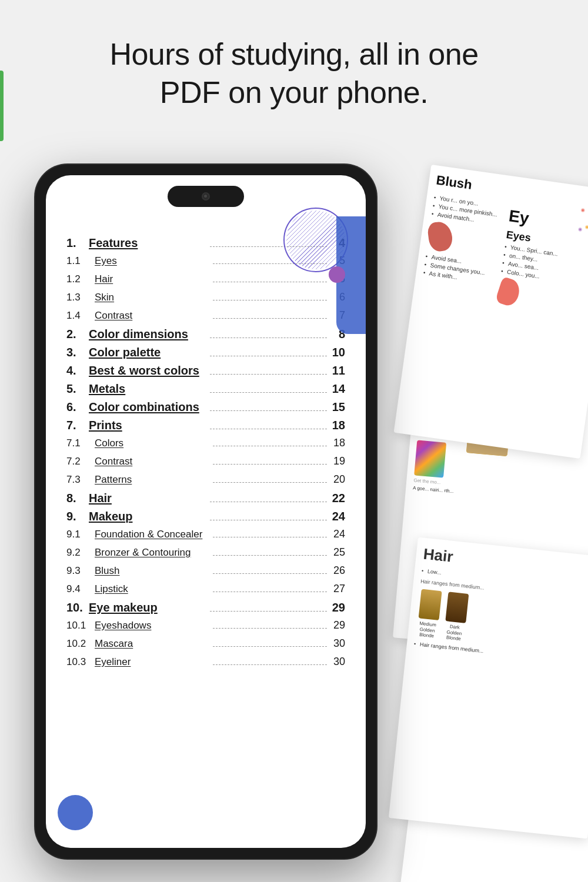  I want to click on toc-page: 24, so click(338, 534).